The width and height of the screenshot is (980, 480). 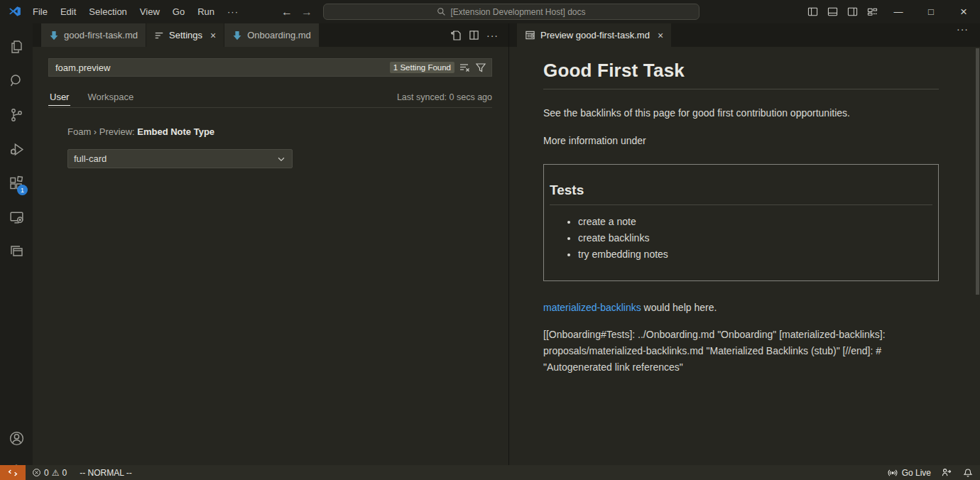 What do you see at coordinates (964, 11) in the screenshot?
I see `close-window-button: ×` at bounding box center [964, 11].